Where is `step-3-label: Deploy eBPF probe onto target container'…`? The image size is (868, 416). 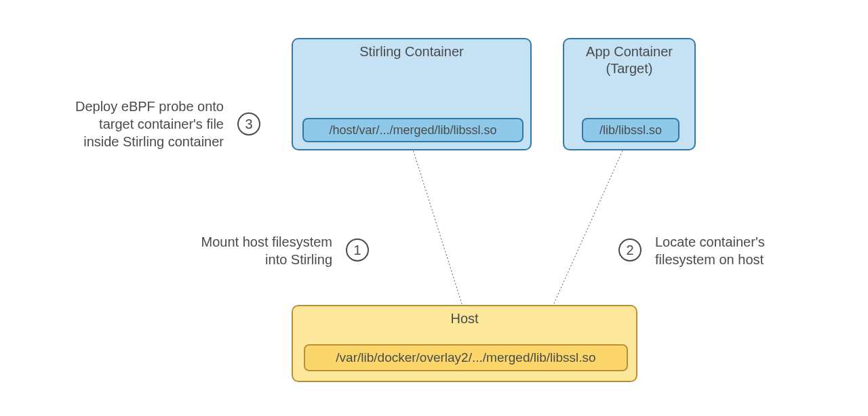 step-3-label: Deploy eBPF probe onto target container'… is located at coordinates (136, 124).